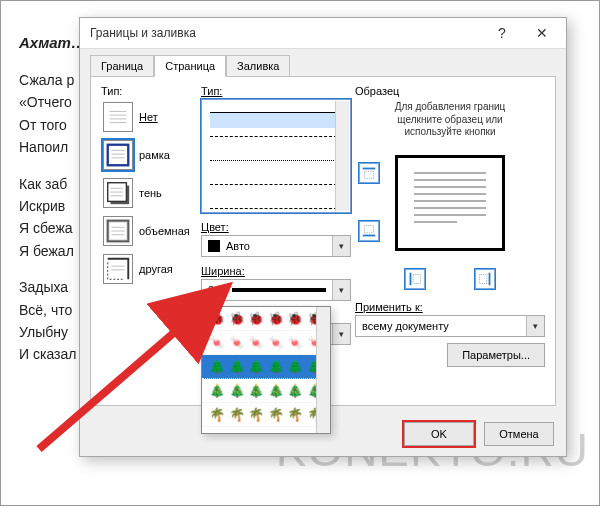  I want to click on art-option-bugs: 🐞 🐞 🐞 🐞 🐞 🐞, so click(266, 319).